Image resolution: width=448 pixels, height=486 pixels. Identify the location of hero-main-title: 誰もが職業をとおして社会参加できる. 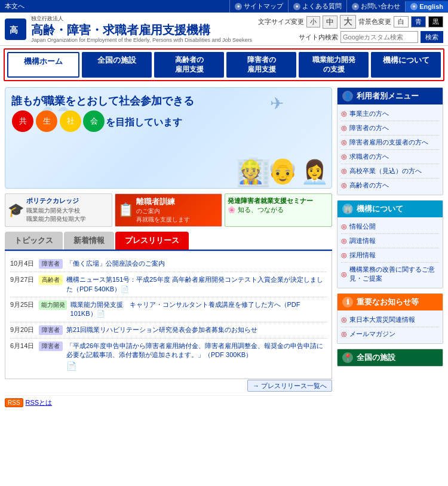
(168, 101).